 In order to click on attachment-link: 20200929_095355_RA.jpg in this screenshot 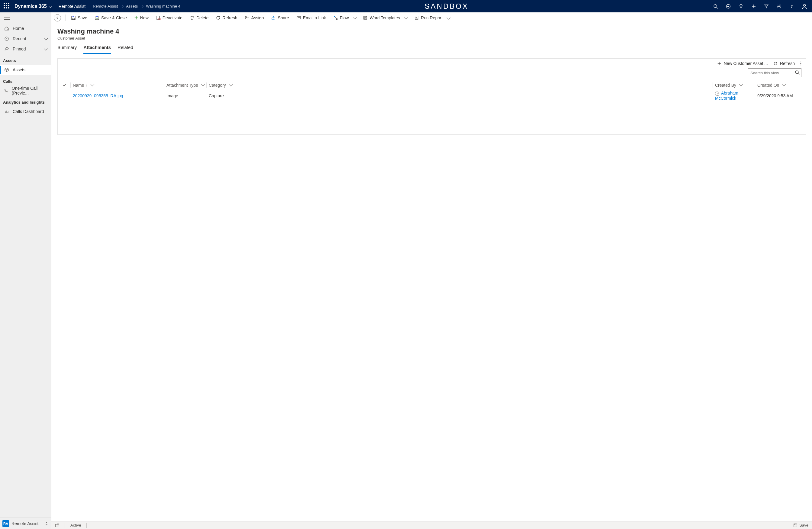, I will do `click(98, 96)`.